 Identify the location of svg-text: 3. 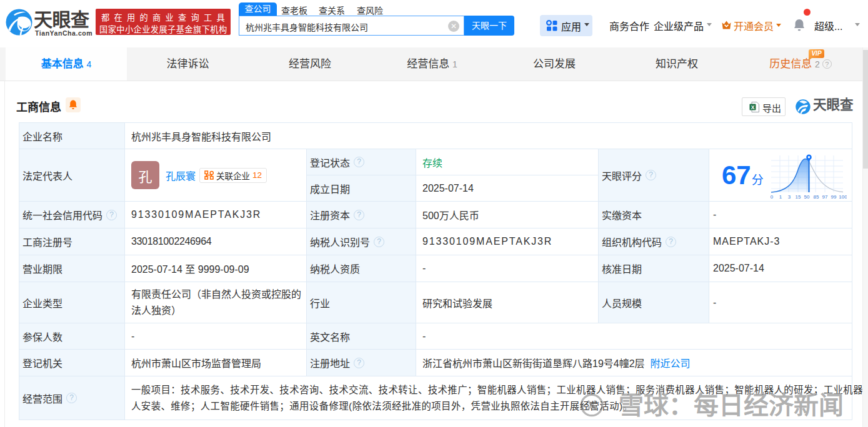
(790, 197).